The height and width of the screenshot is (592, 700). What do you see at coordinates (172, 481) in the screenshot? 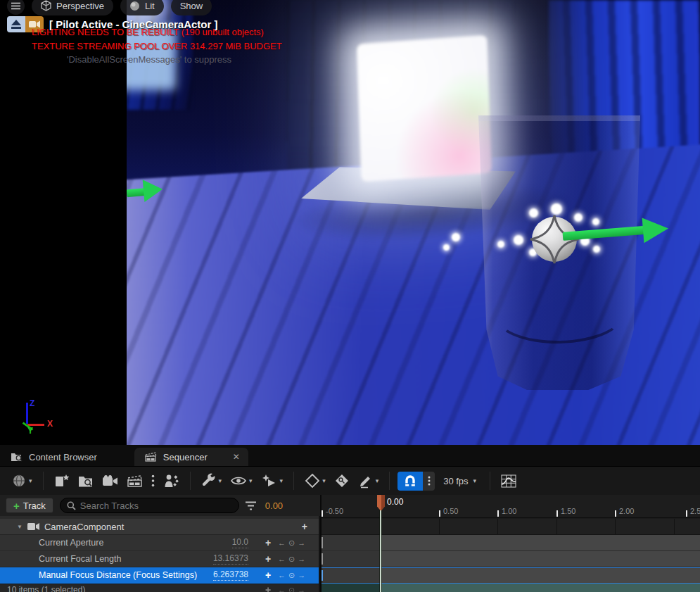
I see `actor-keys-icon` at bounding box center [172, 481].